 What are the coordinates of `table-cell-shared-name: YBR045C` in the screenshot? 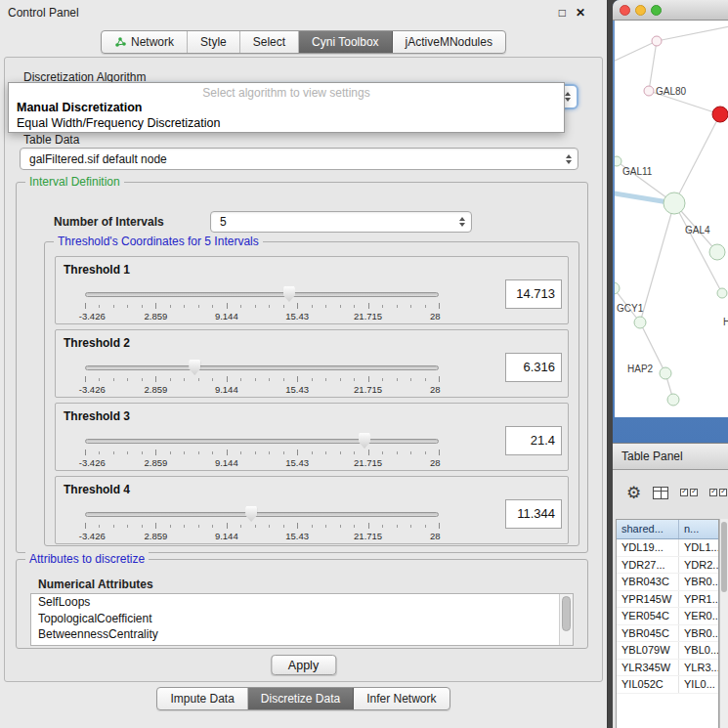 It's located at (648, 633).